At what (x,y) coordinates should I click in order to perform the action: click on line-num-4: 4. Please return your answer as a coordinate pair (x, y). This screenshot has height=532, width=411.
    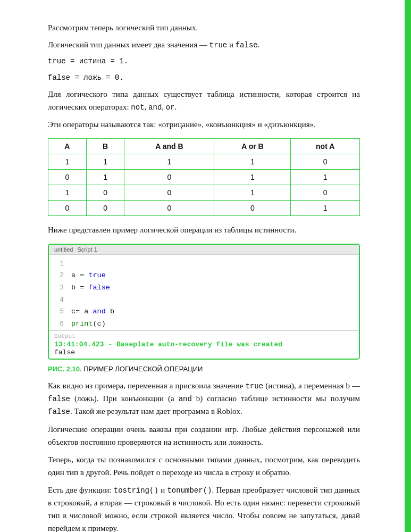
    Looking at the image, I should click on (59, 300).